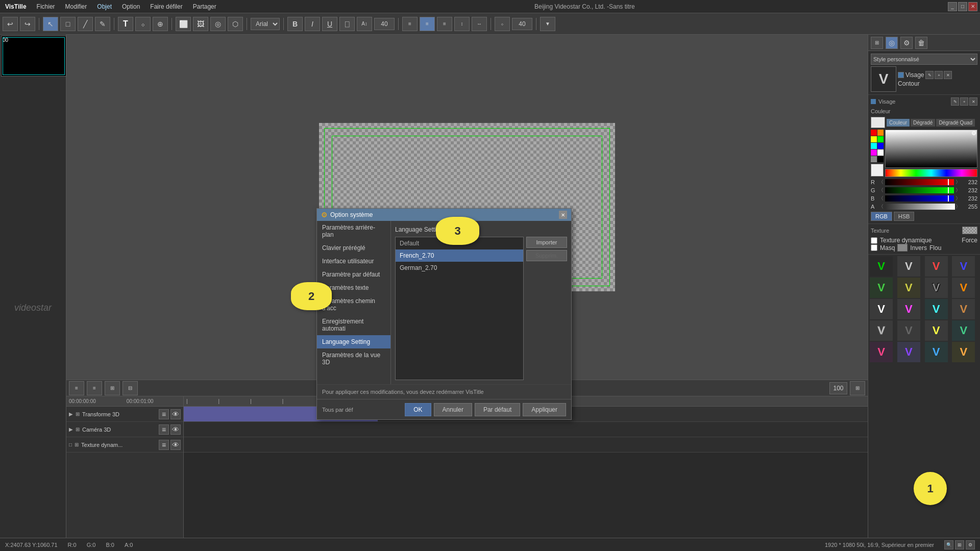  What do you see at coordinates (481, 230) in the screenshot?
I see `dialog-right-header: Language Setting` at bounding box center [481, 230].